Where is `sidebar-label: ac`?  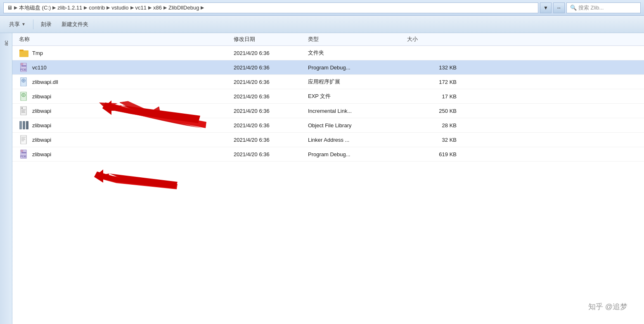 sidebar-label: ac is located at coordinates (6, 43).